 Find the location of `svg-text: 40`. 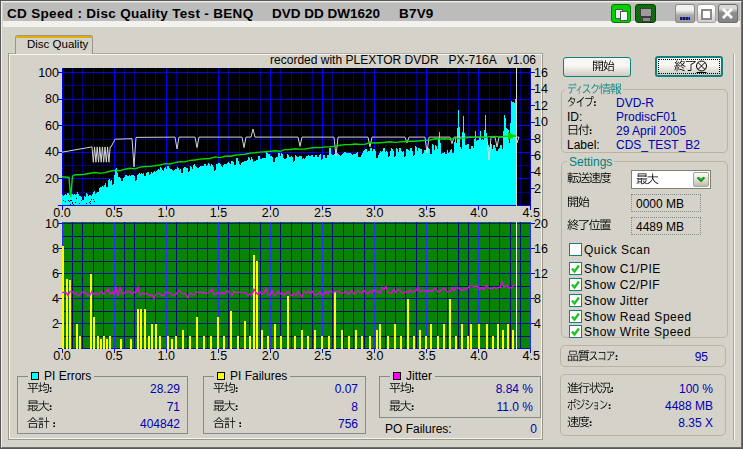

svg-text: 40 is located at coordinates (52, 152).